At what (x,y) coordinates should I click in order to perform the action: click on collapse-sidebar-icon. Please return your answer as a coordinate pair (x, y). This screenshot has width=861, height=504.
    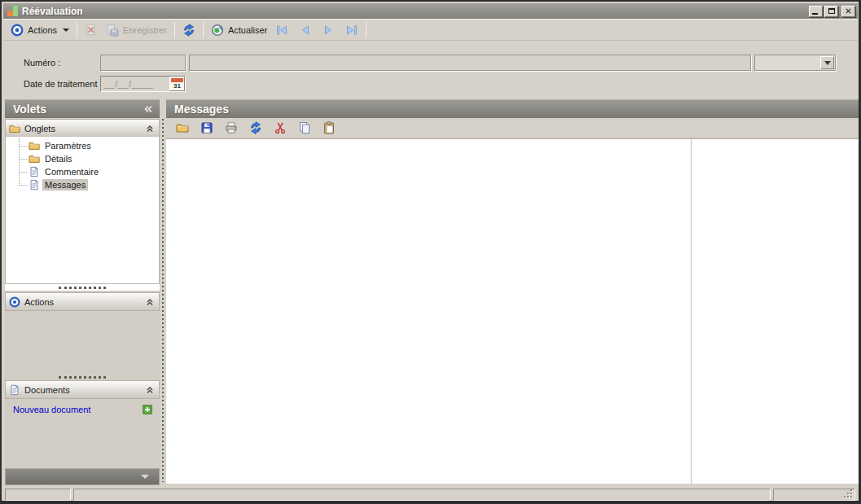
    Looking at the image, I should click on (148, 109).